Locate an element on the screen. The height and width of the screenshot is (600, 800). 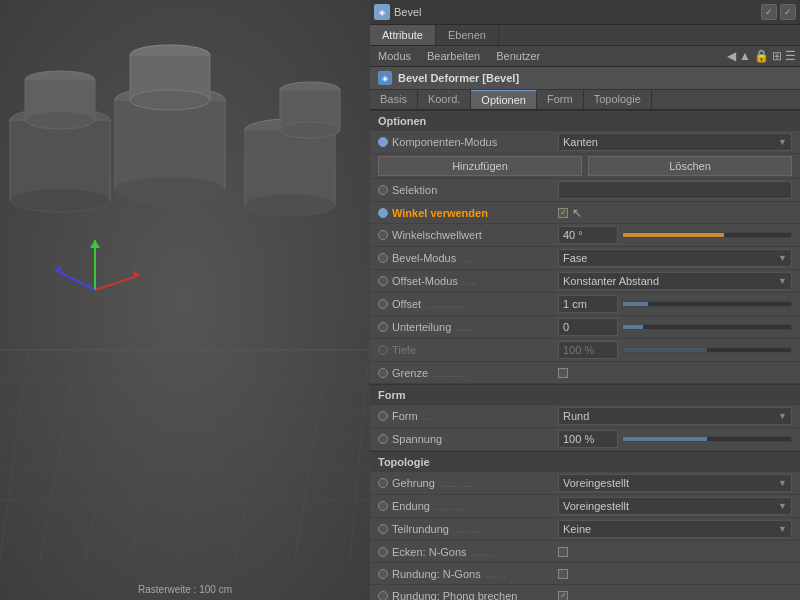
row-komponenten-modus: Komponenten-Modus Kanten ▼ is located at coordinates (585, 142).